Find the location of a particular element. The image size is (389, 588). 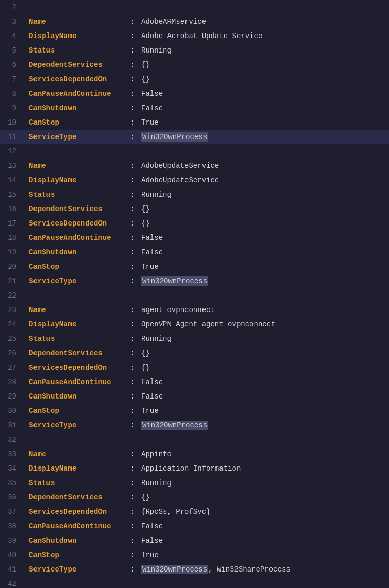

property-value: True is located at coordinates (150, 267).